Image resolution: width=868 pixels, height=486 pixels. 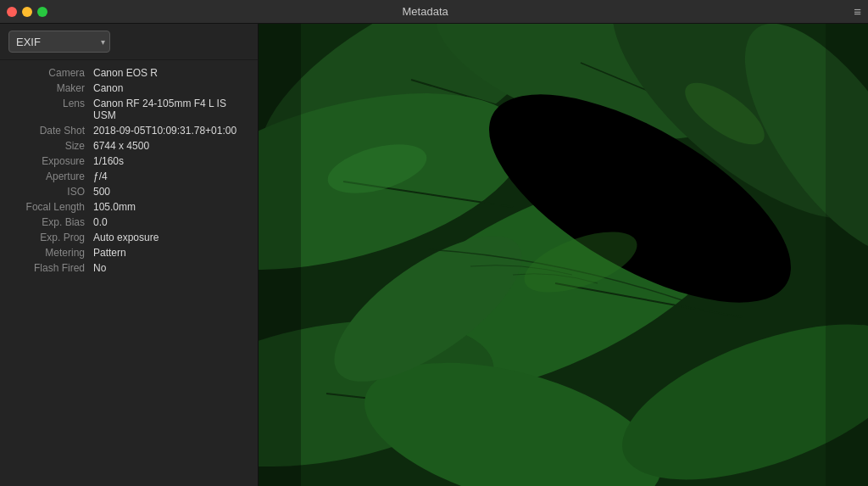 I want to click on meta-label: Exposure, so click(x=51, y=161).